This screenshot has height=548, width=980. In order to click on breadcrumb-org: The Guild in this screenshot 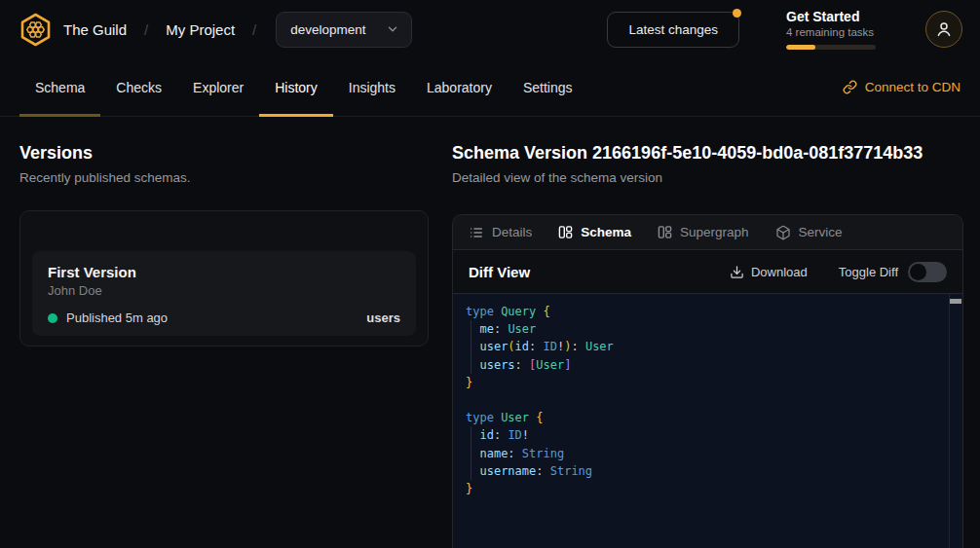, I will do `click(95, 29)`.